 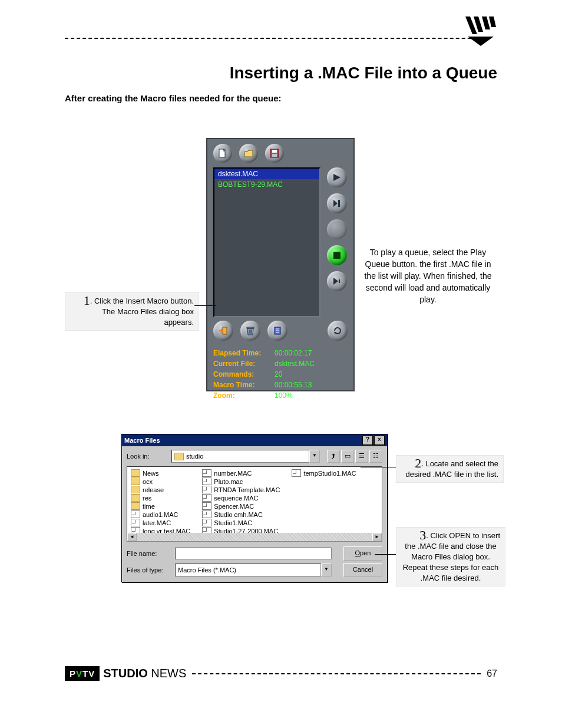 I want to click on record-icon, so click(x=337, y=177).